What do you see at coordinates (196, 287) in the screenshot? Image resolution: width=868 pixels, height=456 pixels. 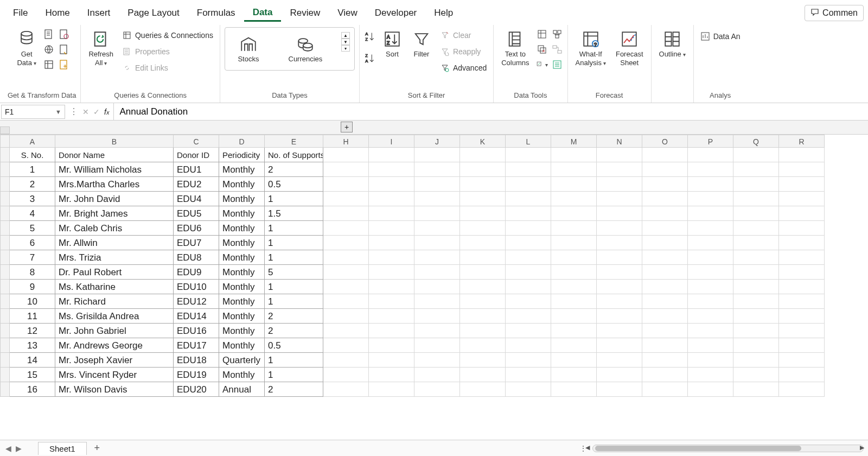 I see `cell: EDU10` at bounding box center [196, 287].